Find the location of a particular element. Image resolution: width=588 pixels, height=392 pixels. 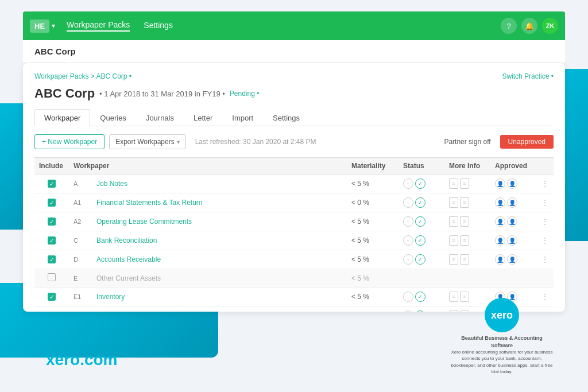

nav-logo-arrow: ▾ is located at coordinates (53, 26).